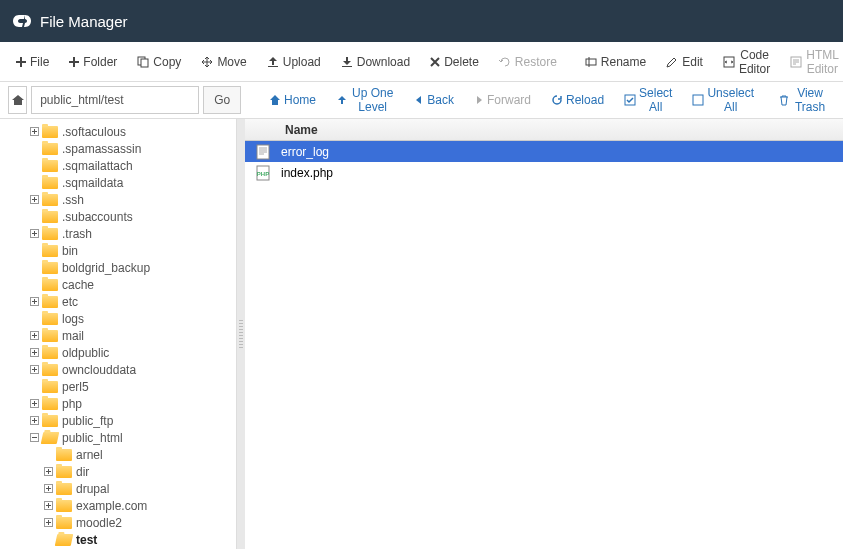 This screenshot has width=843, height=549. What do you see at coordinates (118, 166) in the screenshot?
I see `tree-item: .sqmailattach` at bounding box center [118, 166].